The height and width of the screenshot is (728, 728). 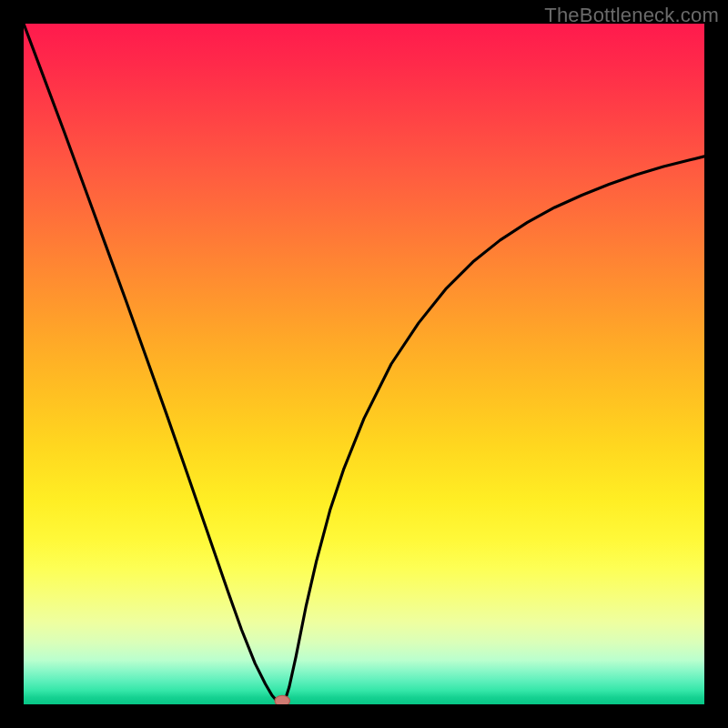 What do you see at coordinates (632, 15) in the screenshot?
I see `watermark-text: TheBottleneck.com` at bounding box center [632, 15].